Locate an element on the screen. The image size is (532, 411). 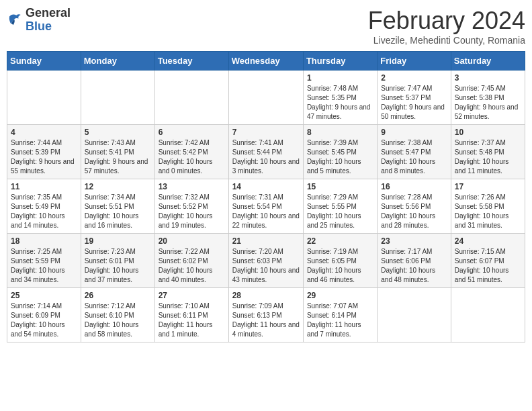
calendar-cell: 11Sunrise: 7:35 AM Sunset: 5:49 PM Dayli… is located at coordinates (44, 207).